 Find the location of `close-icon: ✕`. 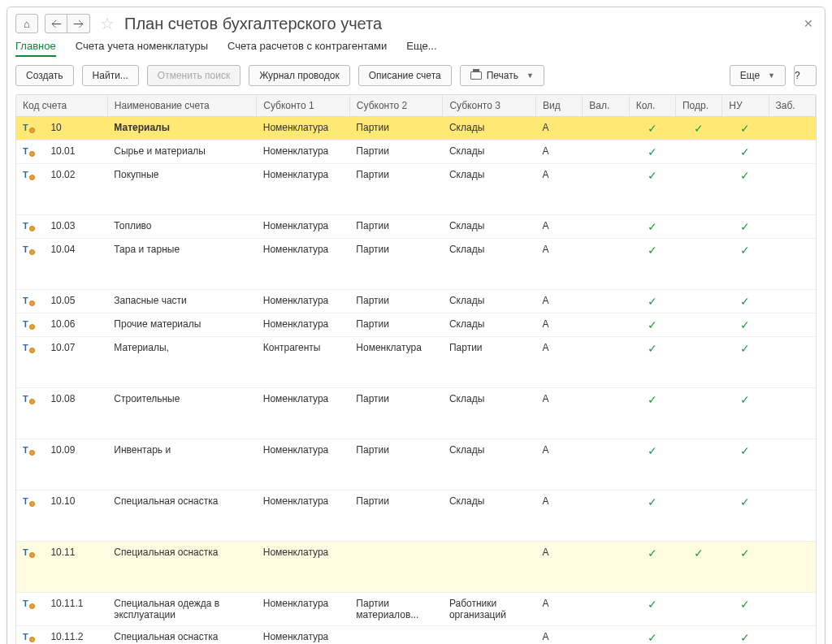

close-icon: ✕ is located at coordinates (808, 24).